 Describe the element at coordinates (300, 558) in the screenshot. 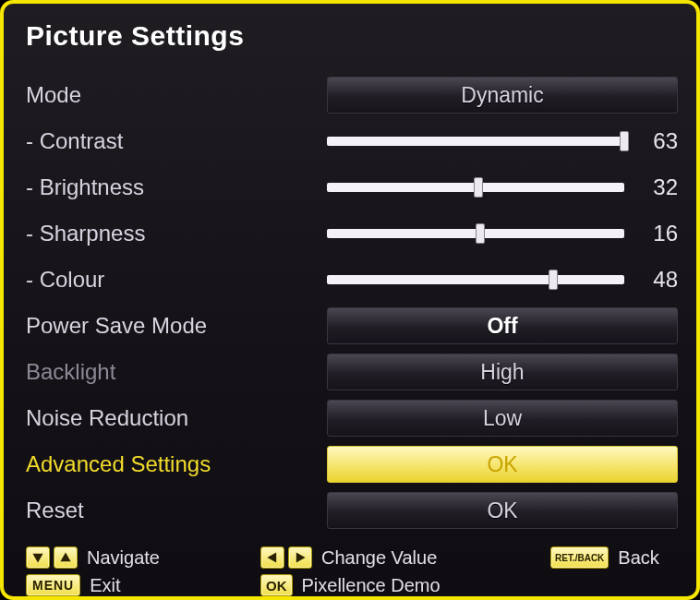

I see `arrow-right-icon` at that location.